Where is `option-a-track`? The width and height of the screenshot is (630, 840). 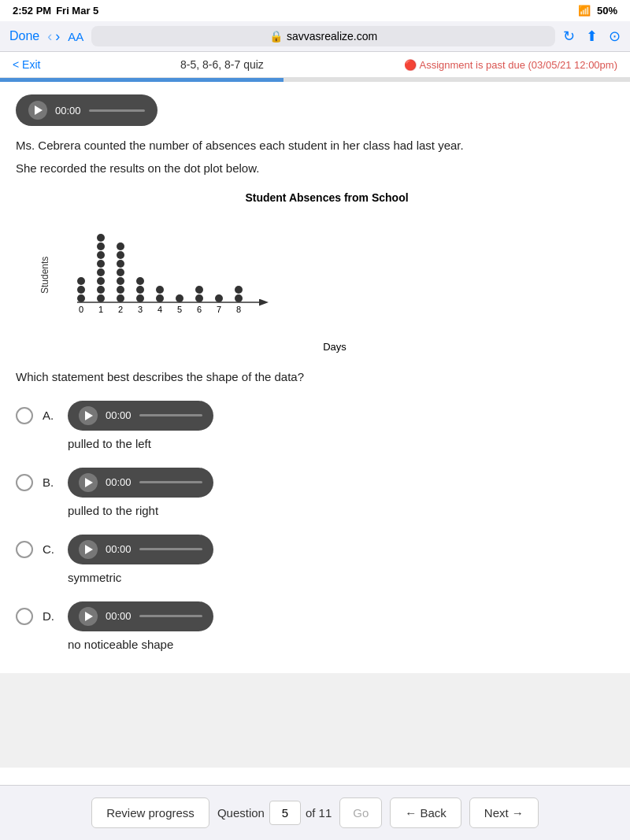
option-a-track is located at coordinates (171, 416).